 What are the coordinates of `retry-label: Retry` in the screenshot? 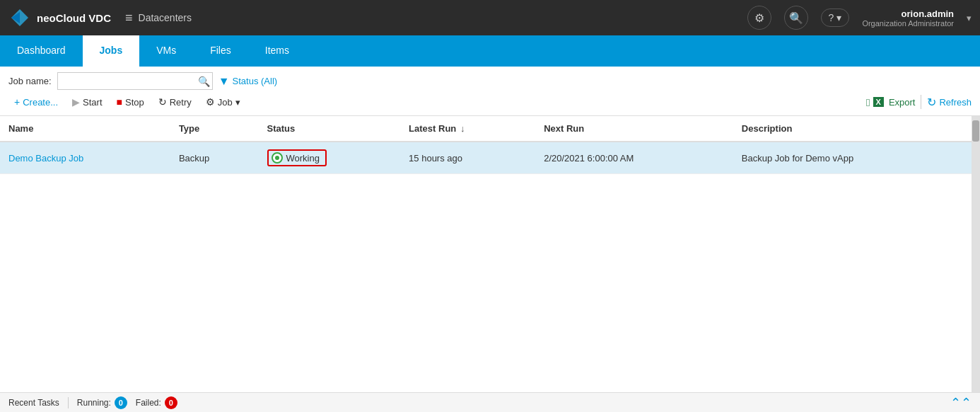 It's located at (181, 102).